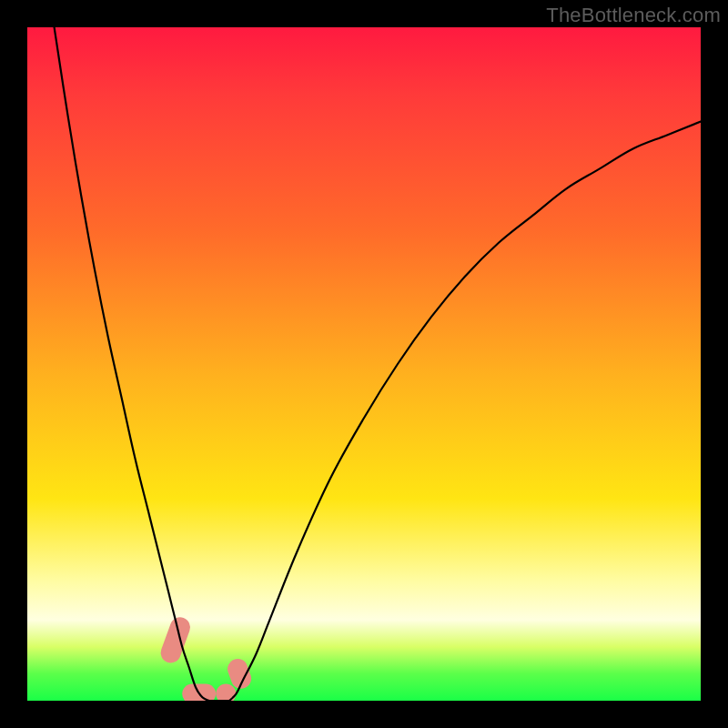 This screenshot has height=728, width=728. I want to click on marker-right-end-blob, so click(226, 693).